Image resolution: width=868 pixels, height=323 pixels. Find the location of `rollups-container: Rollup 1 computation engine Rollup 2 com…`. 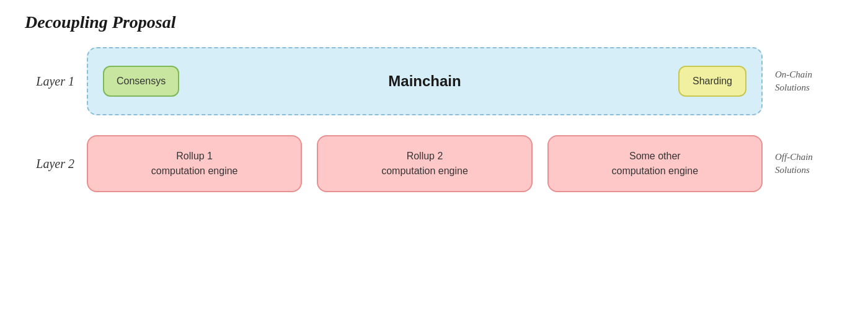

rollups-container: Rollup 1 computation engine Rollup 2 com… is located at coordinates (425, 164).